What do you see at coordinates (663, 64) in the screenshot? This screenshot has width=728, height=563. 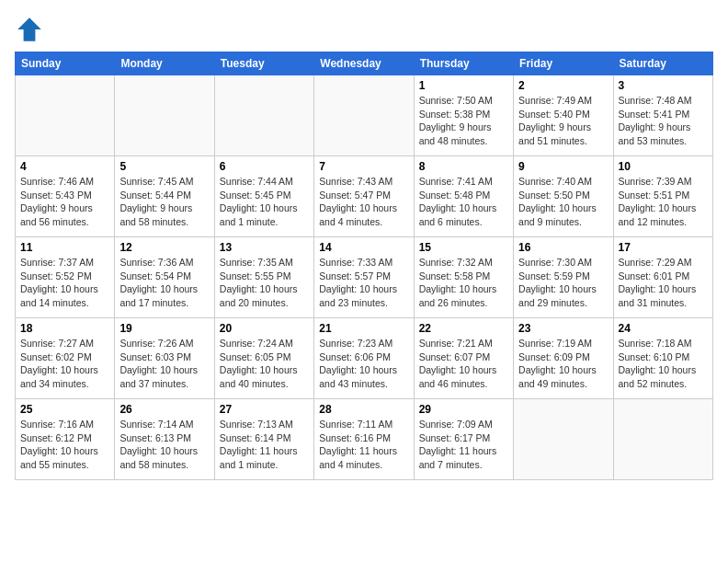 I see `day-of-week-header: Saturday` at bounding box center [663, 64].